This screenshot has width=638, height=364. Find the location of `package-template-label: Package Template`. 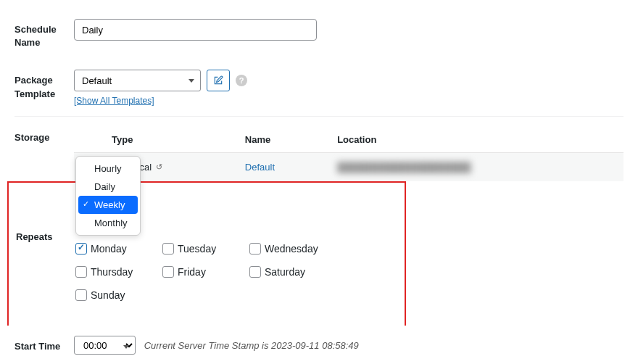

package-template-label: Package Template is located at coordinates (44, 85).